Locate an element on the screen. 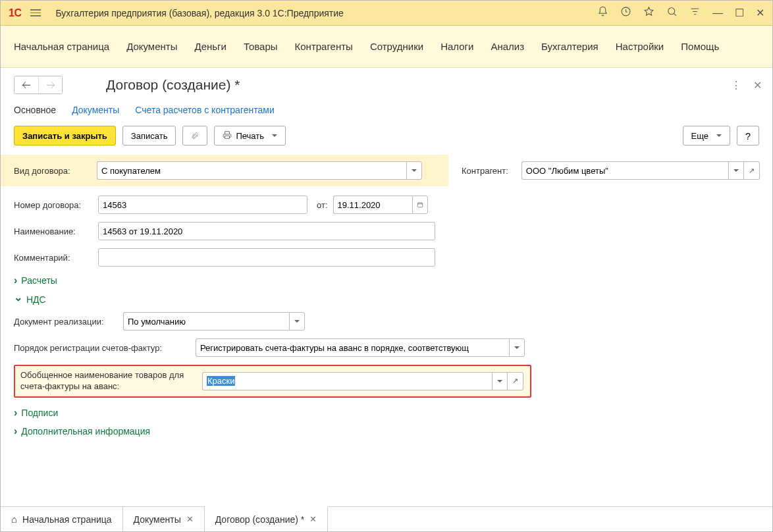 This screenshot has height=532, width=773. generic-name-open-icon is located at coordinates (516, 381).